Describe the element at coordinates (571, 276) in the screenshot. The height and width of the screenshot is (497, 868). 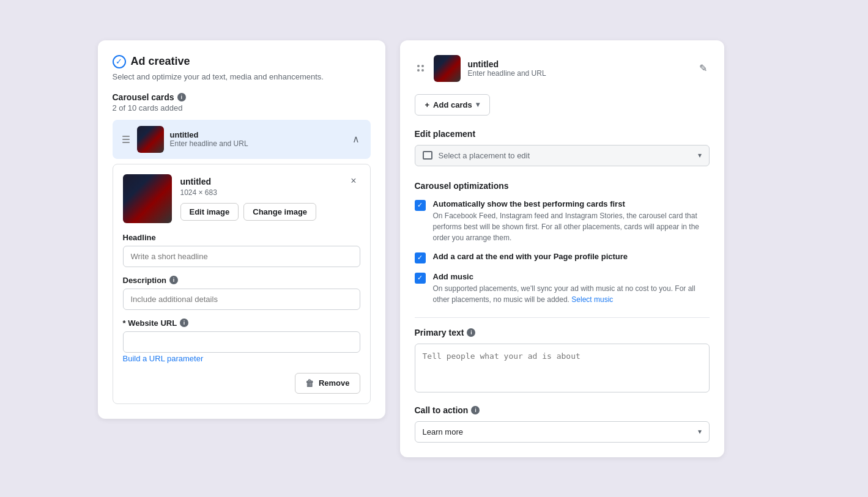
I see `opt3-label: Add music` at that location.